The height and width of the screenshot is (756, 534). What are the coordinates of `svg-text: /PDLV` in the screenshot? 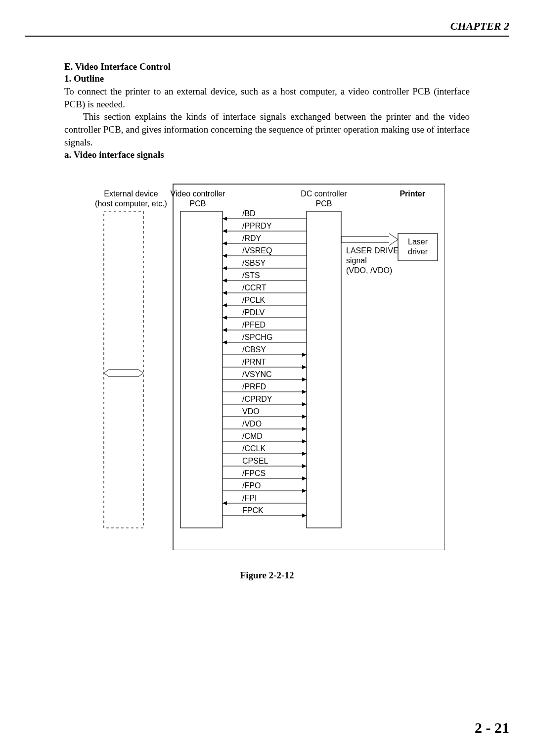 It's located at (253, 313).